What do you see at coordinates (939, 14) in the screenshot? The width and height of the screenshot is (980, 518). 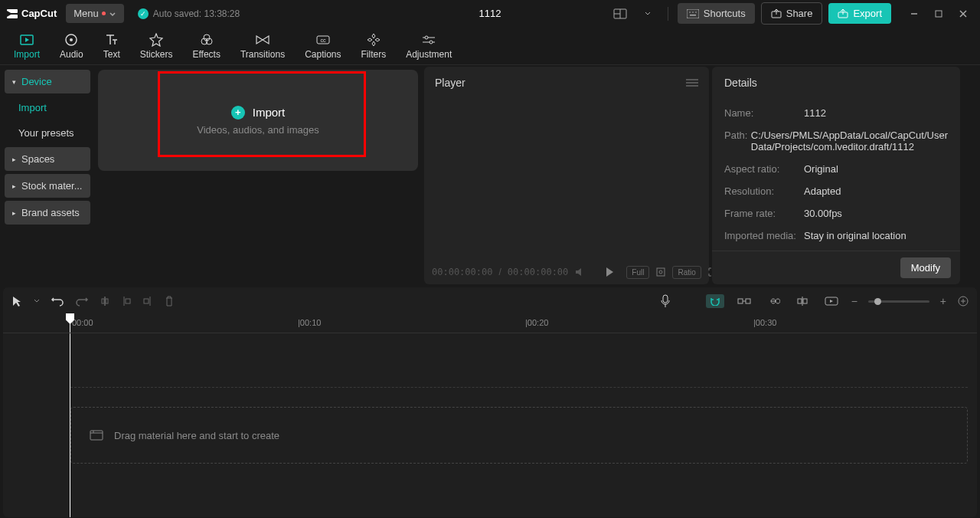 I see `maximize-button` at bounding box center [939, 14].